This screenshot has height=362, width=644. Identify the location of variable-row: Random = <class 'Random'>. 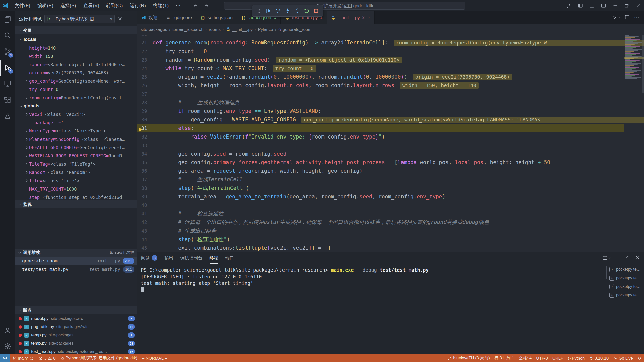
(76, 172).